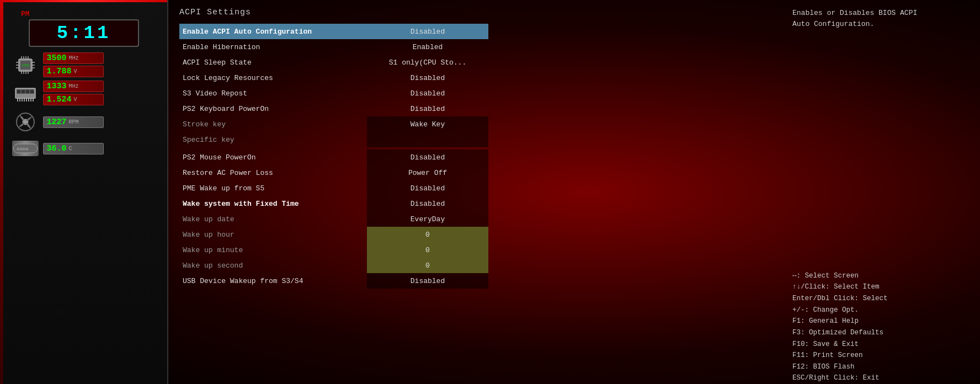 Image resolution: width=980 pixels, height=384 pixels. I want to click on value-16: Disabled, so click(428, 281).